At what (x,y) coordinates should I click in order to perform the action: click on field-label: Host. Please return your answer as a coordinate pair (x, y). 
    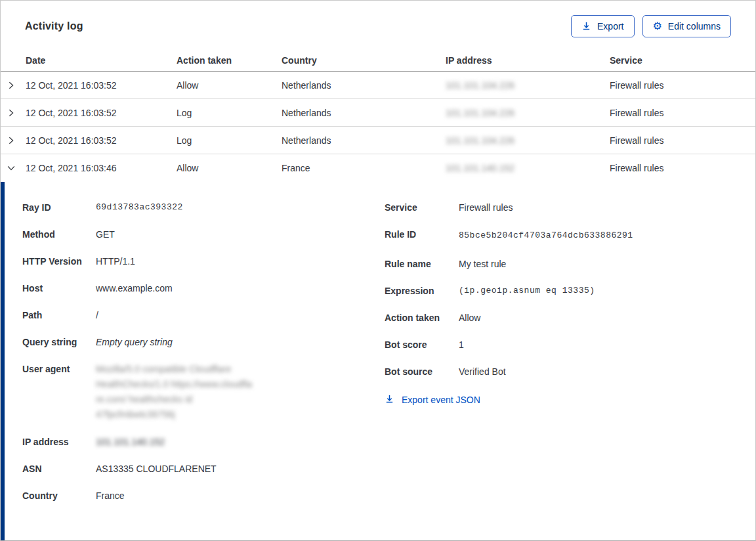
    Looking at the image, I should click on (59, 288).